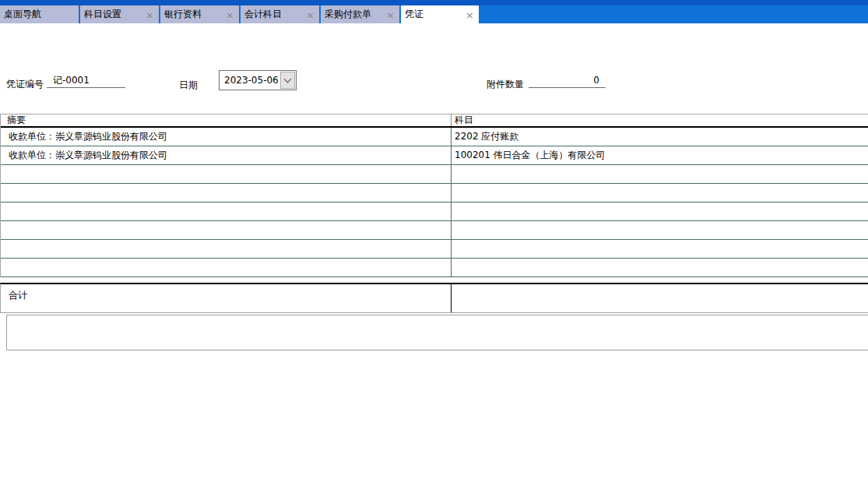  I want to click on tab-label: 科目设置, so click(103, 14).